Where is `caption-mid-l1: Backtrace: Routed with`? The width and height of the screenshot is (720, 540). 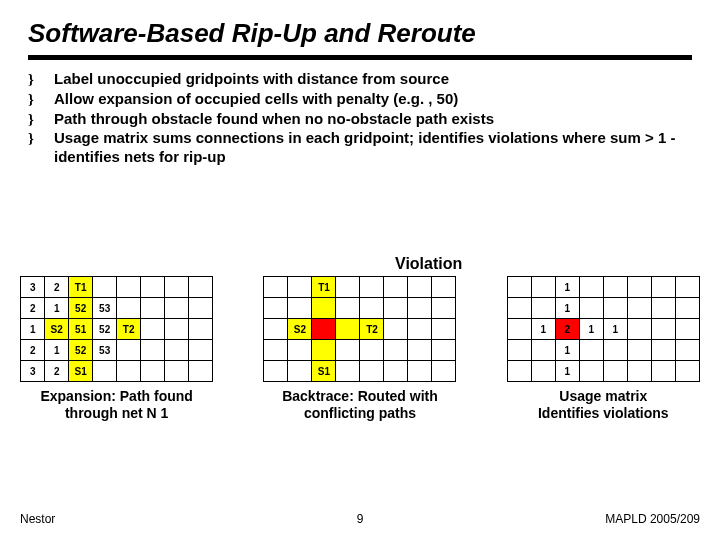
caption-mid-l1: Backtrace: Routed with is located at coordinates (360, 396).